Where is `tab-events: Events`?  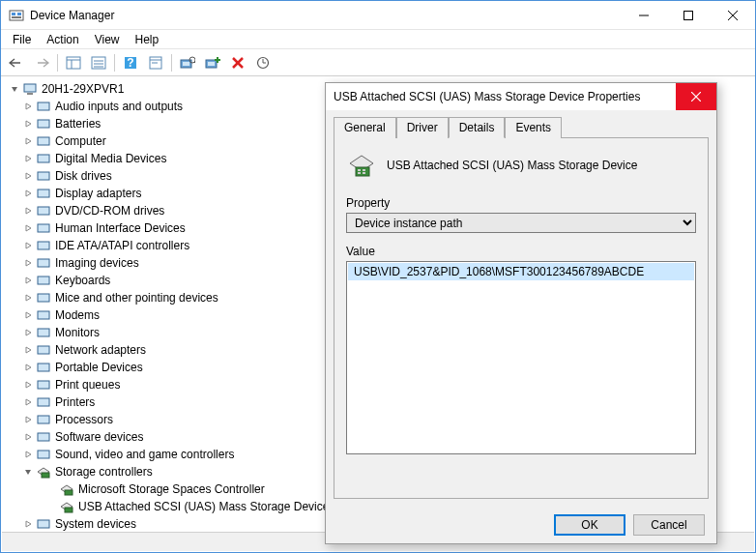
tab-events: Events is located at coordinates (534, 128).